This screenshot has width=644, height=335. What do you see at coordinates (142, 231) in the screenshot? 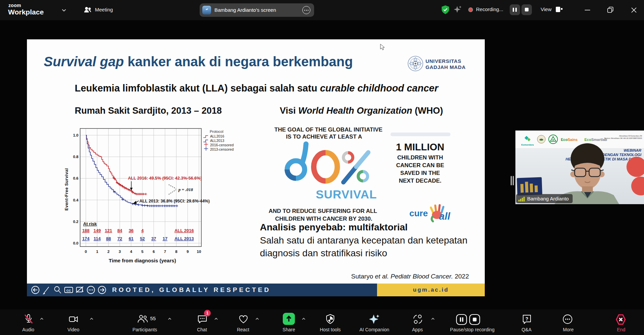
I see `svg-text: 4` at bounding box center [142, 231].